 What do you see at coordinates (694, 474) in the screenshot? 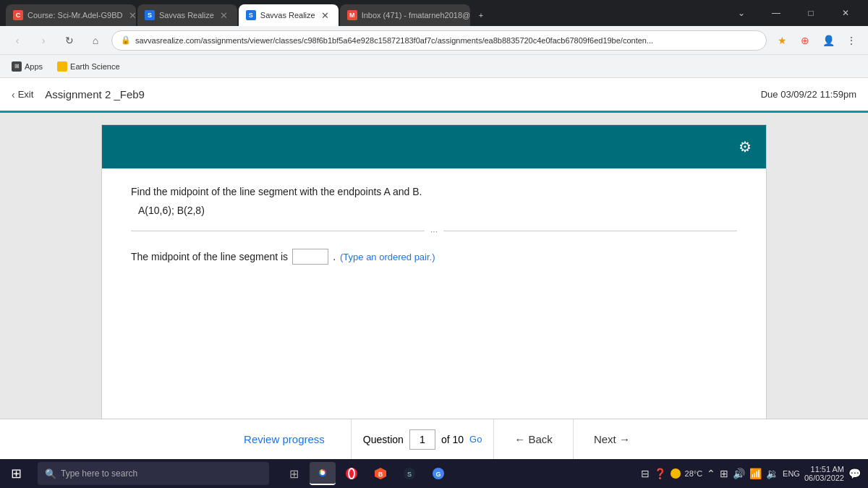
I see `temperature-label: 28°C` at bounding box center [694, 474].